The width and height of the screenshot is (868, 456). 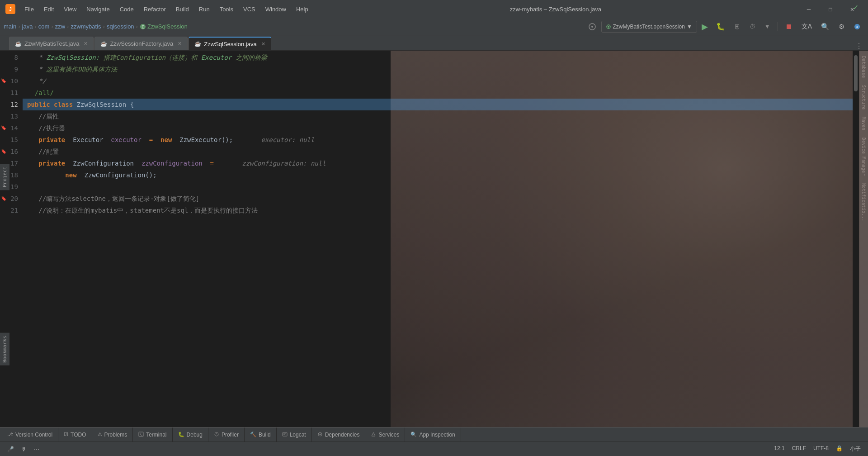 I want to click on tab-label-2: ZzwSqlSession.java, so click(x=230, y=44).